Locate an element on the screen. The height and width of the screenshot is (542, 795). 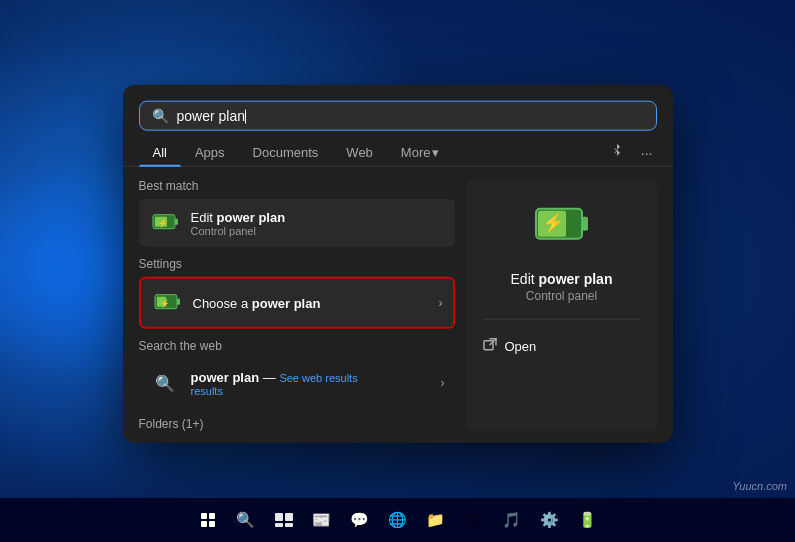
open-label: Open is located at coordinates (521, 346).